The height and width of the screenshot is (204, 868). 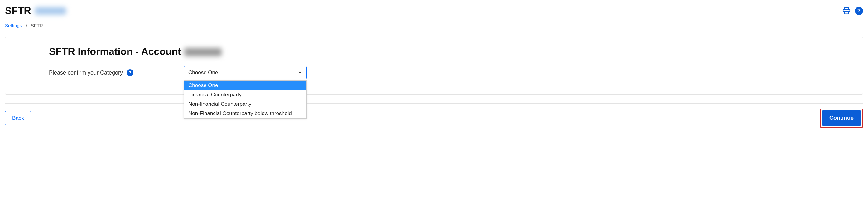 What do you see at coordinates (130, 73) in the screenshot?
I see `info-icon: ?` at bounding box center [130, 73].